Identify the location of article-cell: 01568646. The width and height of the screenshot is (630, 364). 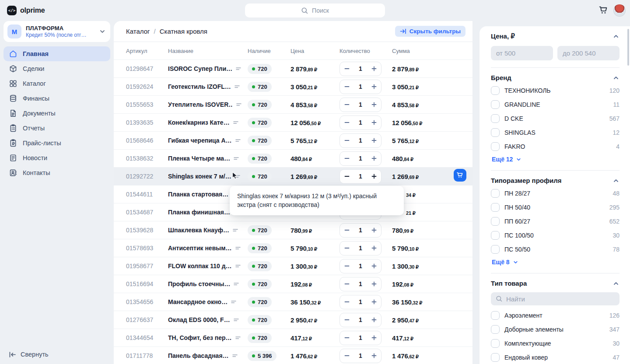
(147, 140).